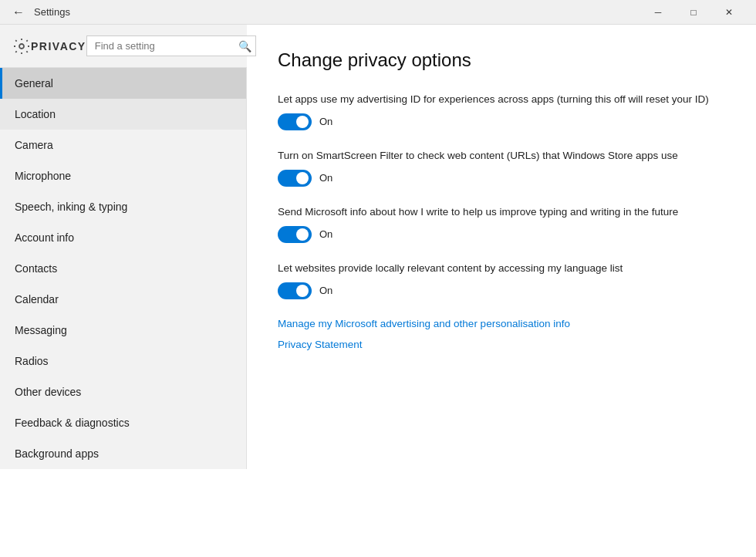  What do you see at coordinates (501, 324) in the screenshot?
I see `manage-advertising-link: Manage my Microsoft advertising and othe…` at bounding box center [501, 324].